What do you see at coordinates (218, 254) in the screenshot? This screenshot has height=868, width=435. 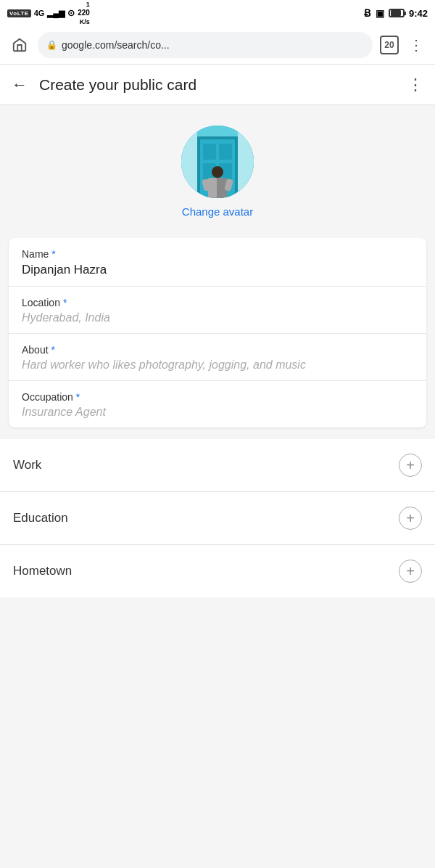 I see `name-label: Name *` at bounding box center [218, 254].